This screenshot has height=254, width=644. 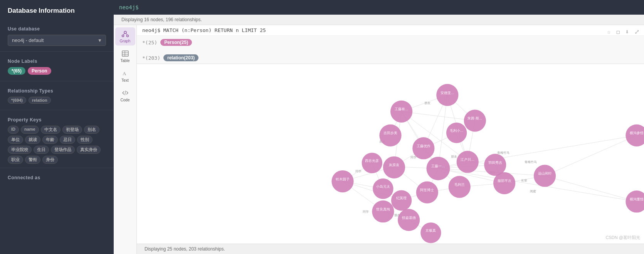 What do you see at coordinates (524, 180) in the screenshot?
I see `svg-text: 长辈` at bounding box center [524, 180].